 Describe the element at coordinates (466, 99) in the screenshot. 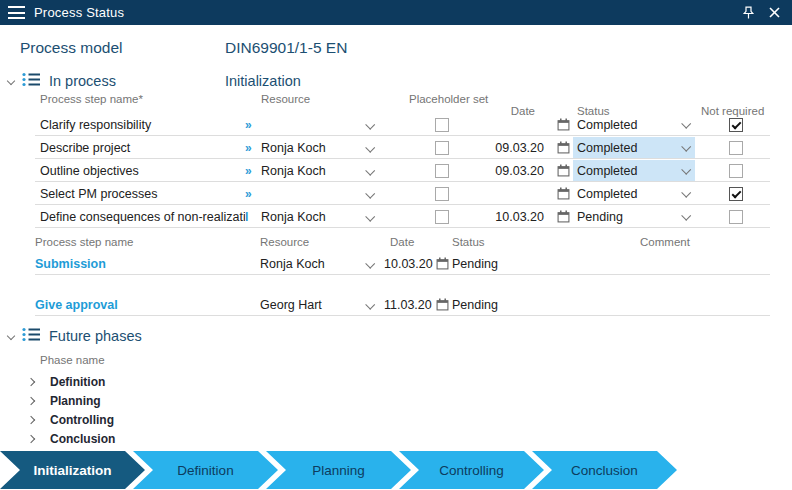

I see `column-header: Placeholder set` at that location.